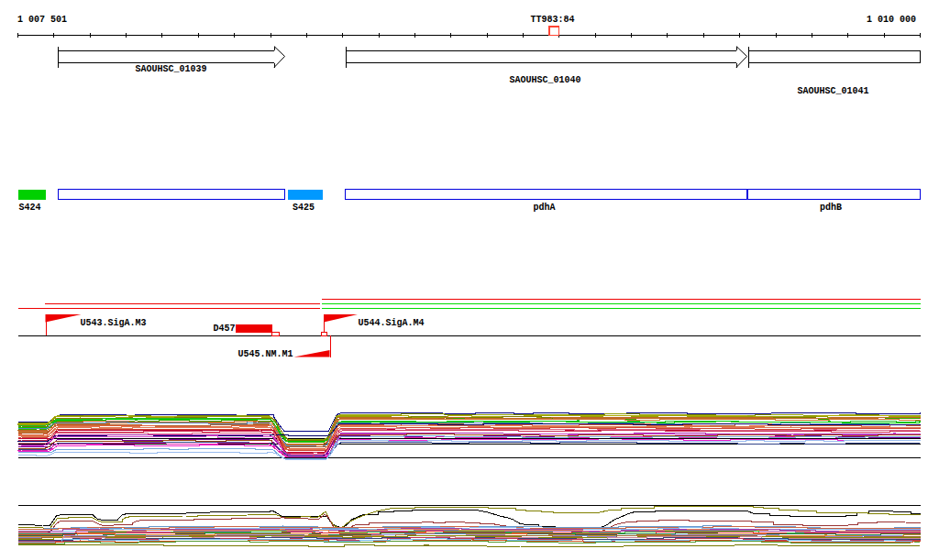 The image size is (939, 560). I want to click on svg-text: D457, so click(224, 328).